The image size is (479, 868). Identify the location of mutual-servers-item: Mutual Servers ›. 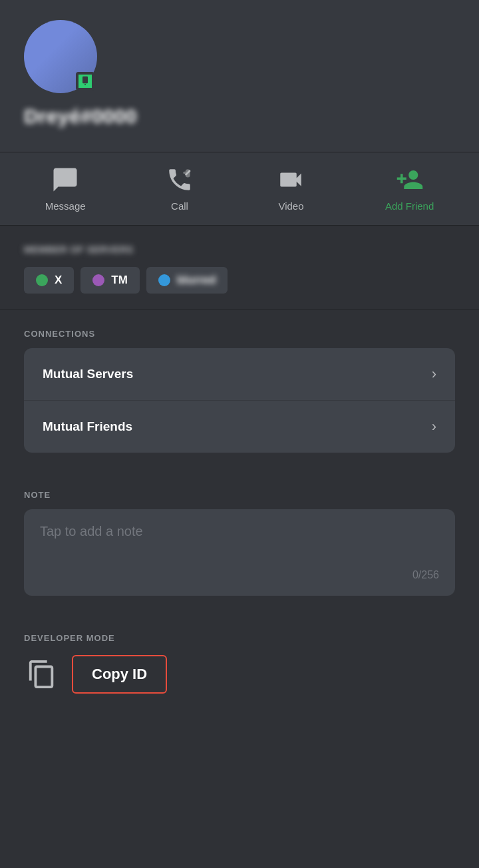
(240, 374).